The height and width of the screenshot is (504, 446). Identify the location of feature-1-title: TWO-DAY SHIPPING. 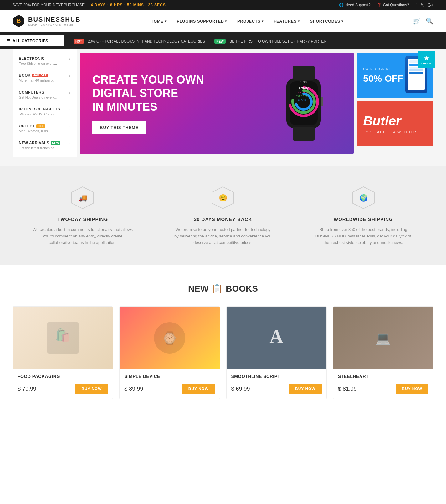
(83, 219).